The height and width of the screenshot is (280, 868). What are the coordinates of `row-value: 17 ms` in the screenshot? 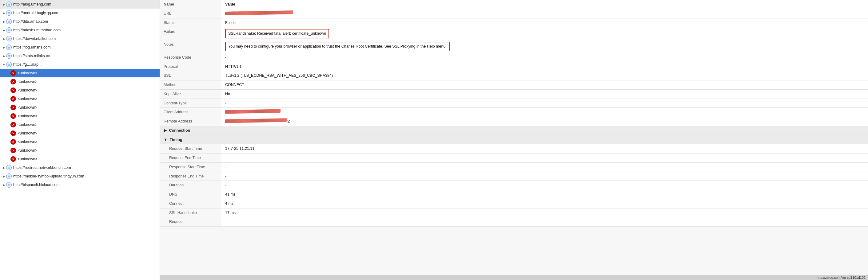 It's located at (545, 213).